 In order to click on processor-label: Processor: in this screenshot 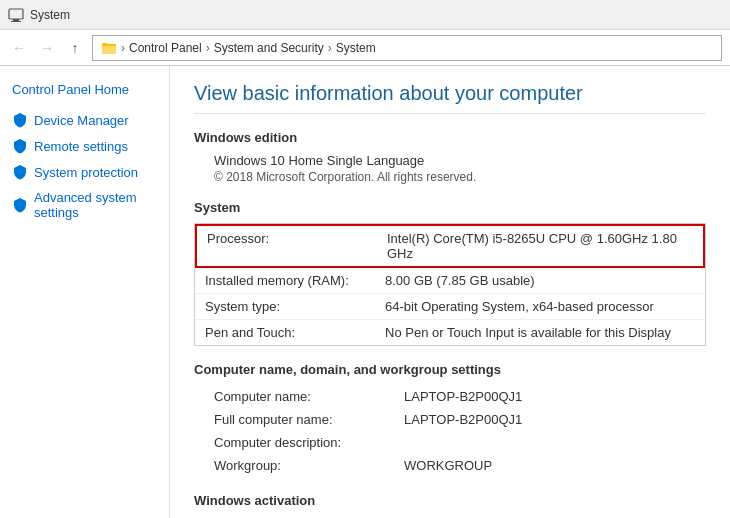, I will do `click(297, 238)`.